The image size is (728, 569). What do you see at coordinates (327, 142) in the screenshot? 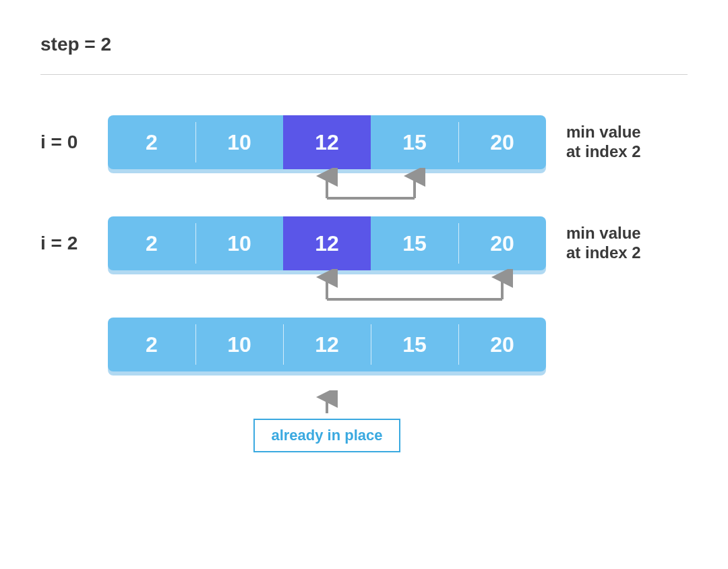
I see `cell-0-2: 12` at bounding box center [327, 142].